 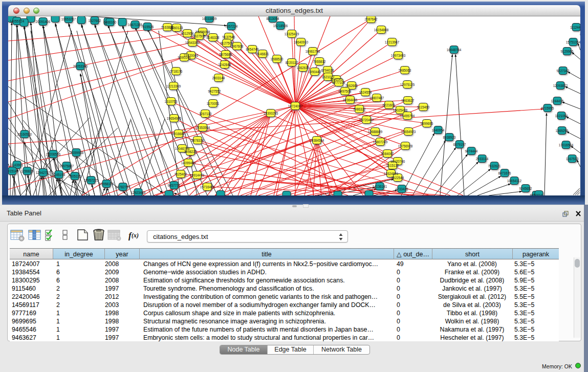 What do you see at coordinates (405, 71) in the screenshot?
I see `svg-text: 7485063` at bounding box center [405, 71].